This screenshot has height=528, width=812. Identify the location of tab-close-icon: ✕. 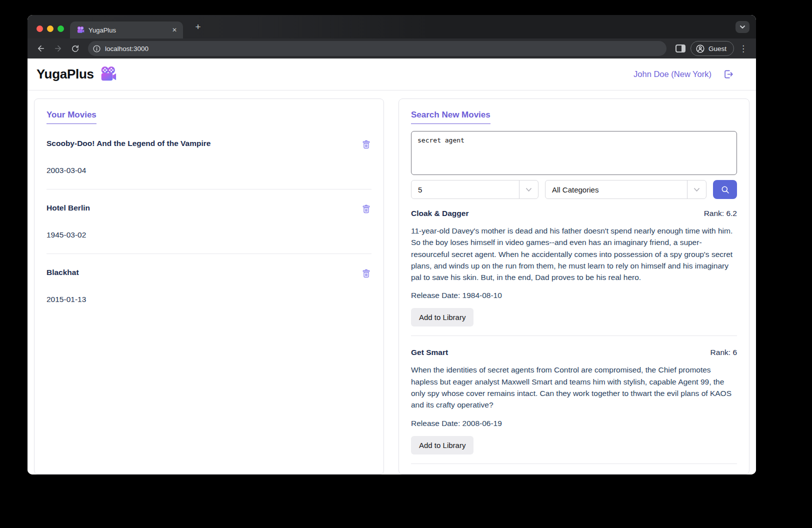
(174, 30).